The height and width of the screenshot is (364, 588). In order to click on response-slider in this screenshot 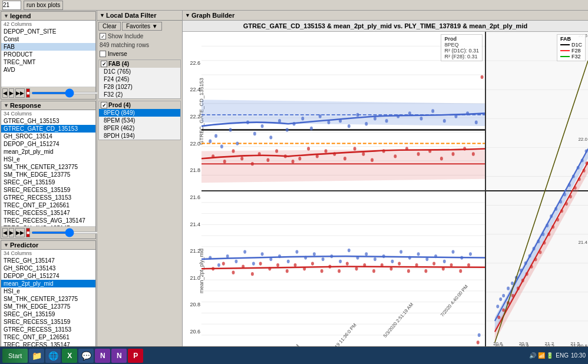, I will do `click(70, 233)`.